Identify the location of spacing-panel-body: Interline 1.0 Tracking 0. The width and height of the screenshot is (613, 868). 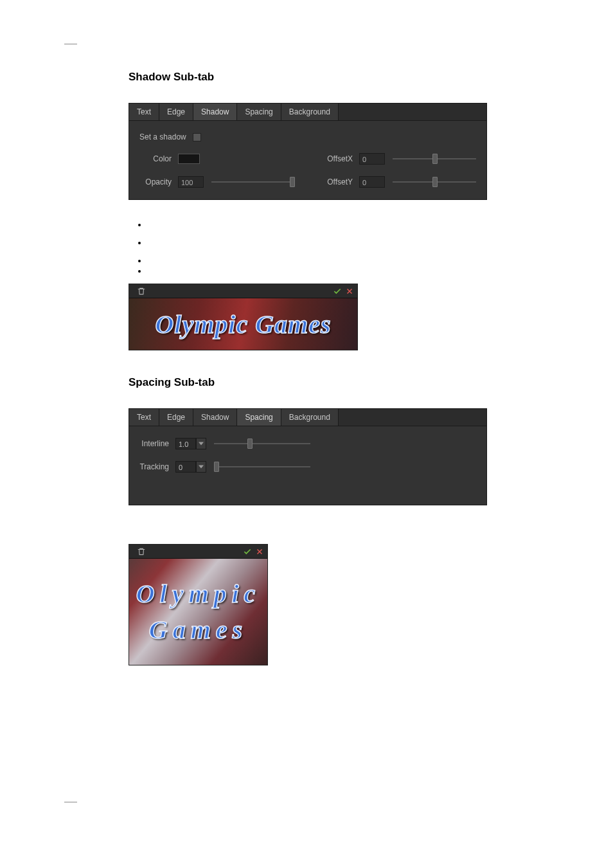
(308, 466).